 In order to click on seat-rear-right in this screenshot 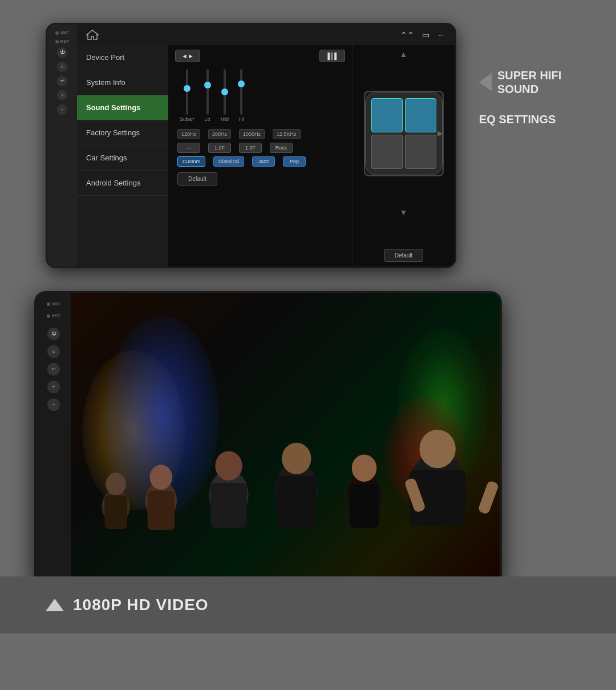, I will do `click(421, 152)`.